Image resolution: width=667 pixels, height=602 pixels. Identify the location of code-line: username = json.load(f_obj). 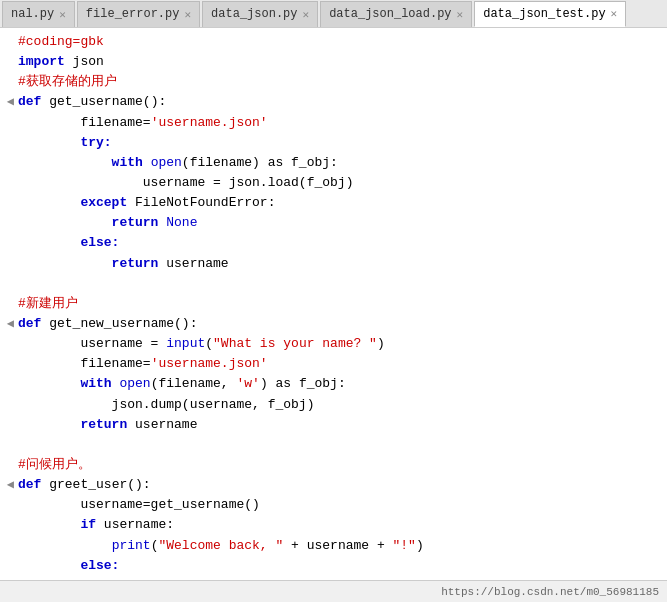
(336, 183).